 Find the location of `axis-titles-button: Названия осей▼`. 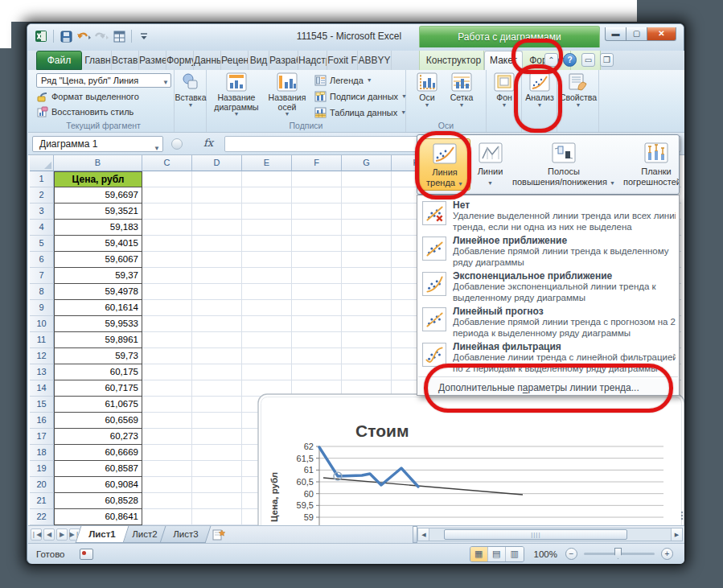

axis-titles-button: Названия осей▼ is located at coordinates (287, 95).